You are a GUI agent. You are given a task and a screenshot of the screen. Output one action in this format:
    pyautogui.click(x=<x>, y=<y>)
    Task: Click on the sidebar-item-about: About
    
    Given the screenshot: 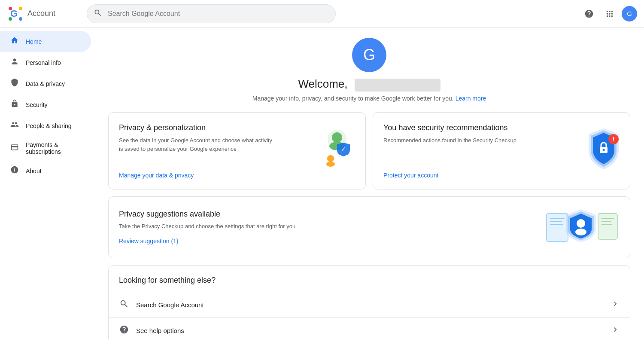 What is the action you would take?
    pyautogui.click(x=46, y=171)
    